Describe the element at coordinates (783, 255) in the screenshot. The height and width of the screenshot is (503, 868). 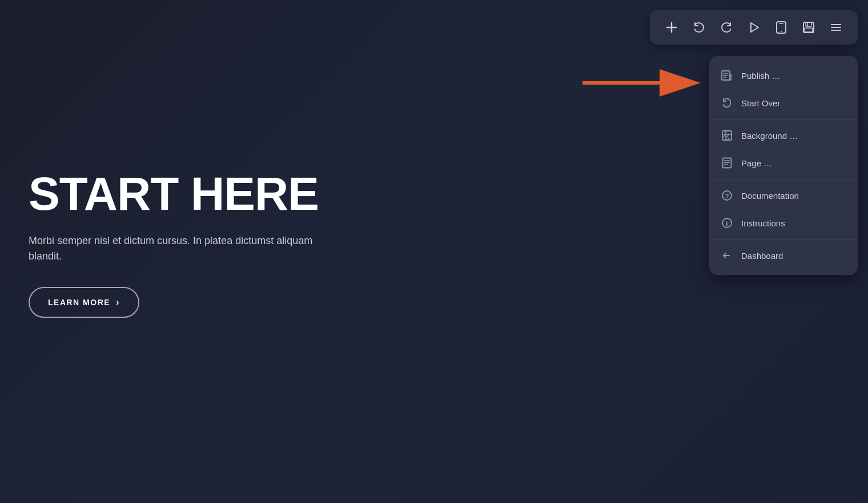
I see `menu-section-dashboard: Dashboard` at that location.